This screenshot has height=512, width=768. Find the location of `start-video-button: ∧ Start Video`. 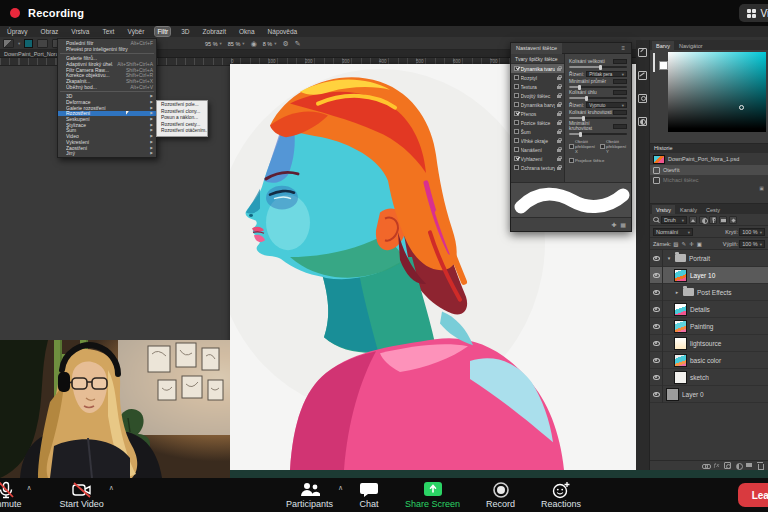

start-video-button: ∧ Start Video is located at coordinates (82, 495).